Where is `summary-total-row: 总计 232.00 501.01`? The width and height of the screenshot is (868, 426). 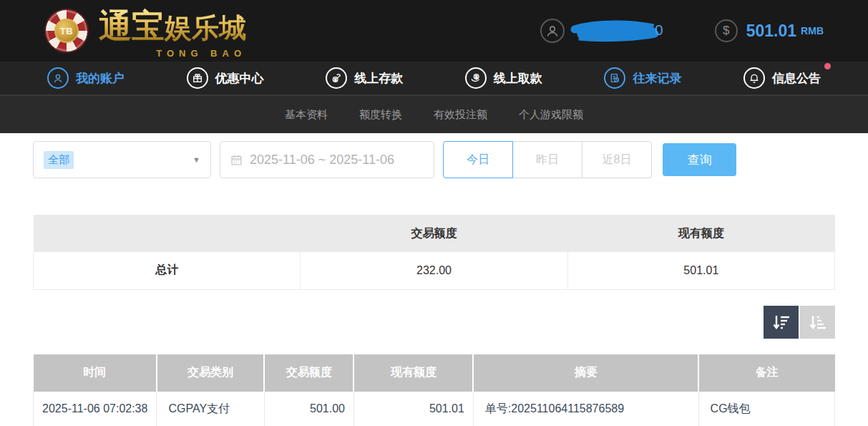
summary-total-row: 总计 232.00 501.01 is located at coordinates (434, 271).